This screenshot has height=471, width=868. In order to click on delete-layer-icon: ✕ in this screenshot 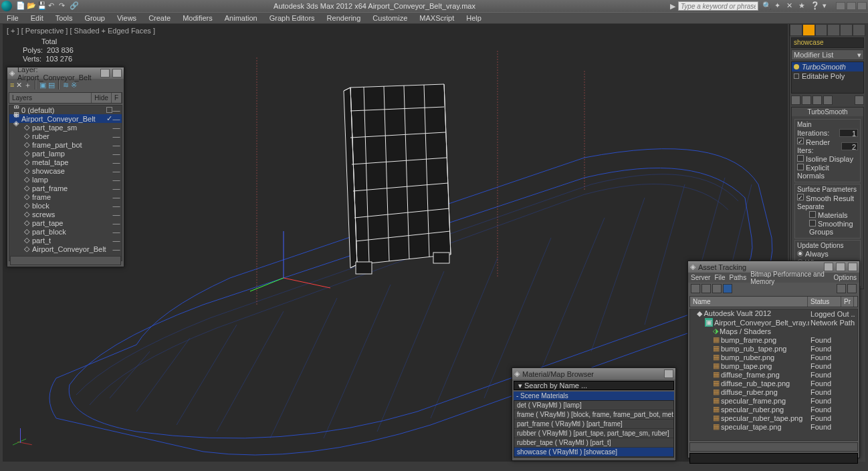, I will do `click(19, 86)`.